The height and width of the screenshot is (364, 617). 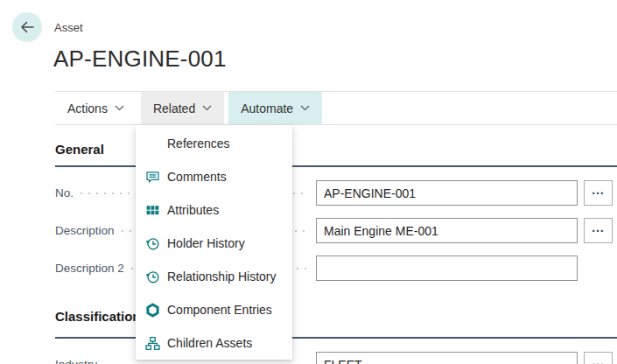 What do you see at coordinates (174, 108) in the screenshot?
I see `related-menu-label: Related` at bounding box center [174, 108].